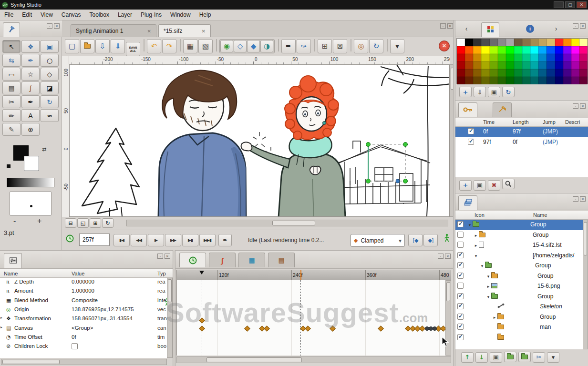 The width and height of the screenshot is (588, 366). I want to click on canvas-horizontal-scrollbar, so click(287, 223).